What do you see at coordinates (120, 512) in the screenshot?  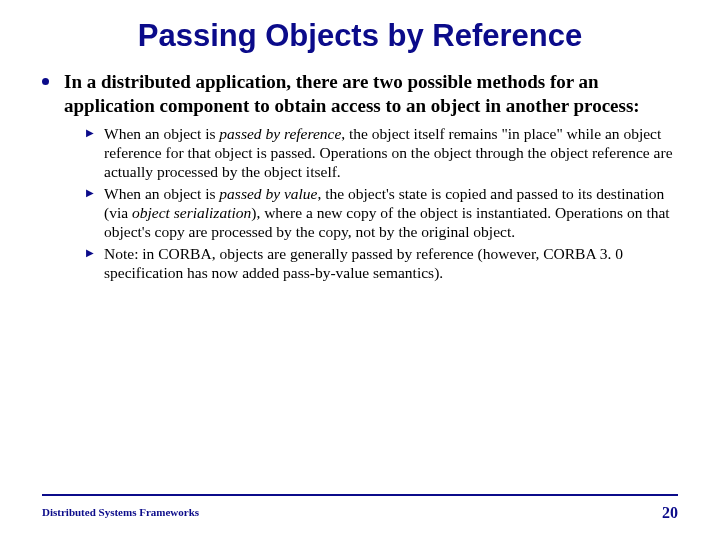 I see `footer-title: Distributed Systems Frameworks` at bounding box center [120, 512].